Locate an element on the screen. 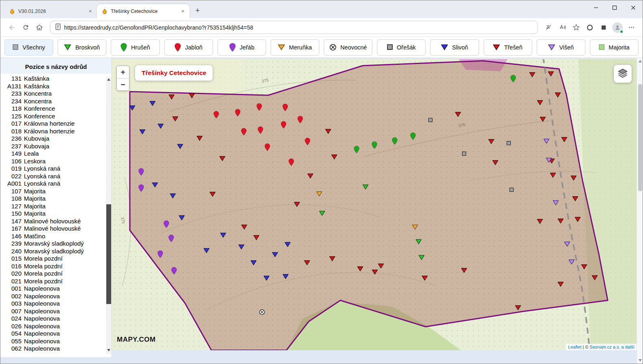 Image resolution: width=643 pixels, height=364 pixels. variety-item: 019Lyonská raná is located at coordinates (56, 169).